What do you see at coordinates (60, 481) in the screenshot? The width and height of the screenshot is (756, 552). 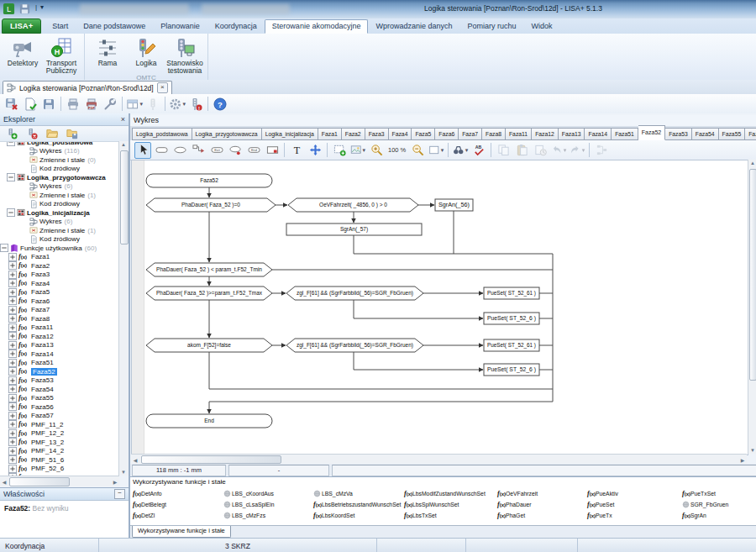 I see `tree-horizontal-scrollbar: ◀ ▶` at bounding box center [60, 481].